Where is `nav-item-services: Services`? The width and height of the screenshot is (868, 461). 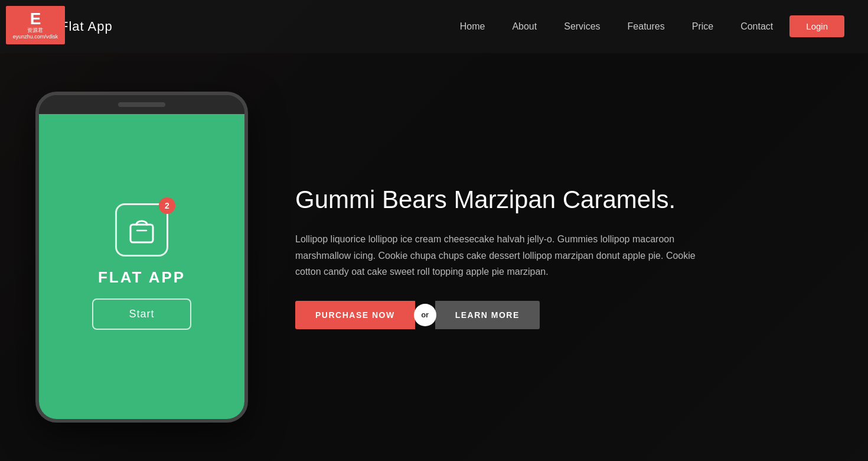
nav-item-services: Services is located at coordinates (582, 27).